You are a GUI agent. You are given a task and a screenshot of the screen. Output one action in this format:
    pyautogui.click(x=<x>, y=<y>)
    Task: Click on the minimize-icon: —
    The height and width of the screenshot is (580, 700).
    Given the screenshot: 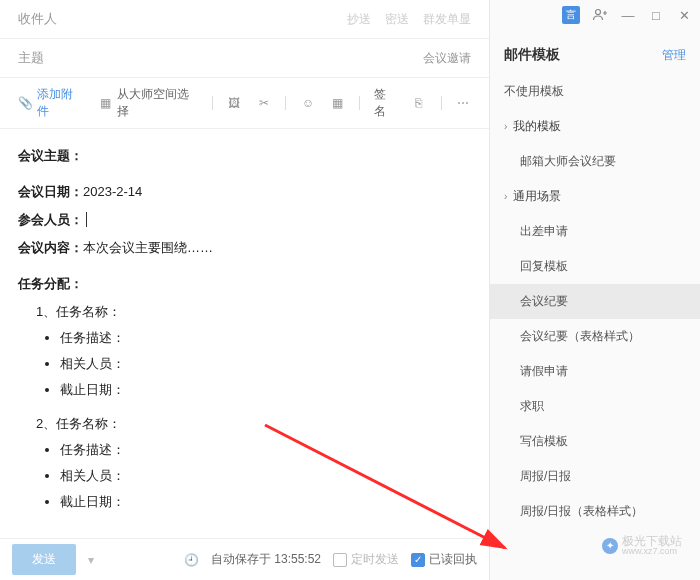 What is the action you would take?
    pyautogui.click(x=628, y=15)
    